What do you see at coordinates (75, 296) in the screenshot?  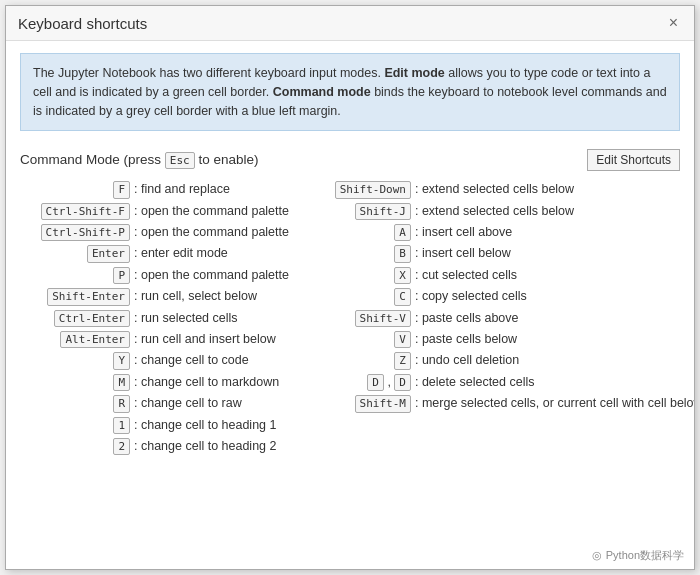 I see `shortcut-key: Shift-Enter` at bounding box center [75, 296].